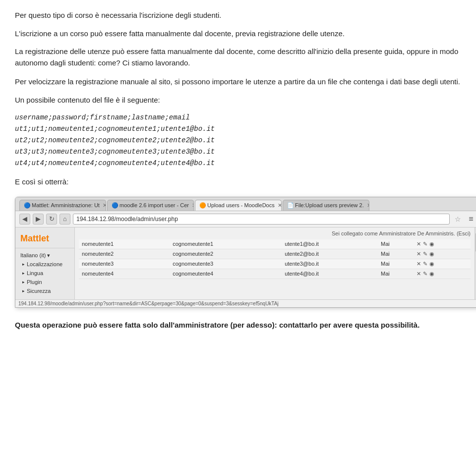 The height and width of the screenshot is (455, 476). Describe the element at coordinates (425, 254) in the screenshot. I see `edit-icon-2: ✎` at that location.